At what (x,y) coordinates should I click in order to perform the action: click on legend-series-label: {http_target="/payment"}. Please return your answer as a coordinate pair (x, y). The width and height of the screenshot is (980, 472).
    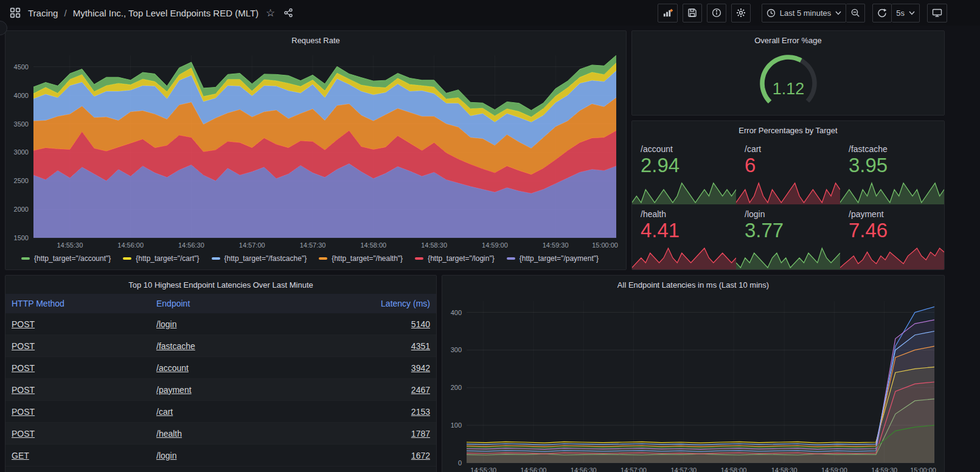
    Looking at the image, I should click on (559, 259).